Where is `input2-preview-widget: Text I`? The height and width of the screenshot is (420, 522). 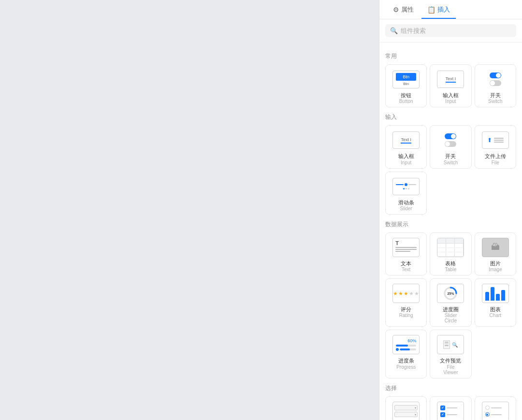 input2-preview-widget: Text I is located at coordinates (406, 140).